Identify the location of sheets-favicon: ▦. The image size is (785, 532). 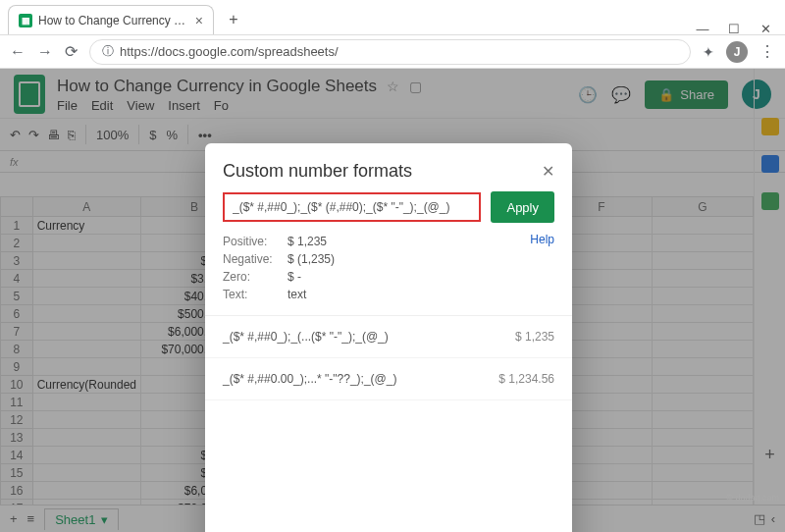
(26, 21).